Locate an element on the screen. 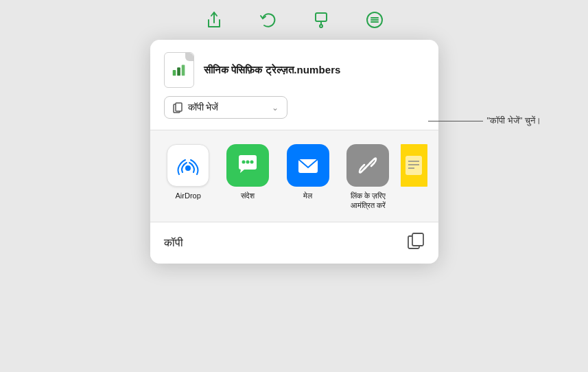 This screenshot has width=588, height=372. app-mail: मेल is located at coordinates (307, 172).